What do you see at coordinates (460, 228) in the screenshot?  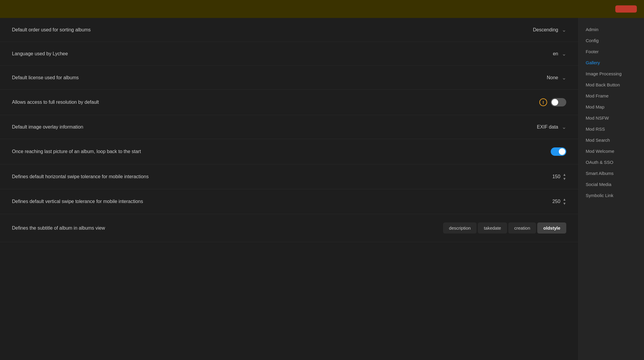 I see `subtitle-option-description: description` at bounding box center [460, 228].